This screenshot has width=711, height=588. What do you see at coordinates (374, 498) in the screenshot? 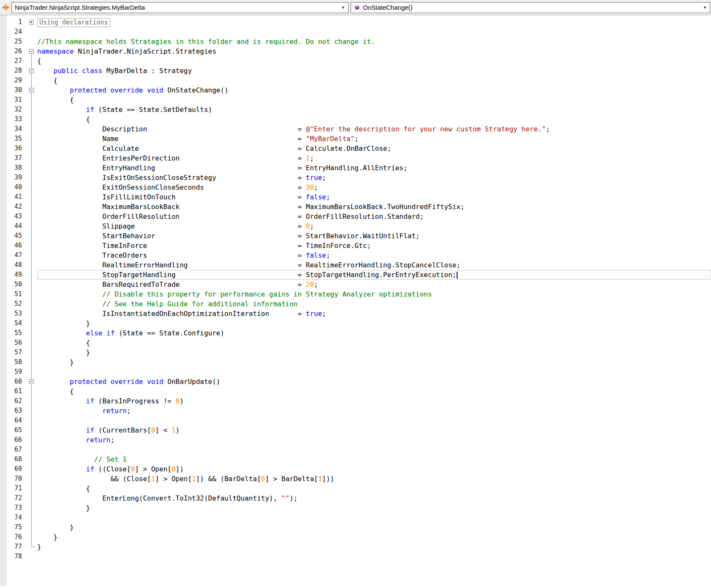
I see `code-text: EnterLong(Convert.ToInt32(DefaultQuantit…` at bounding box center [374, 498].